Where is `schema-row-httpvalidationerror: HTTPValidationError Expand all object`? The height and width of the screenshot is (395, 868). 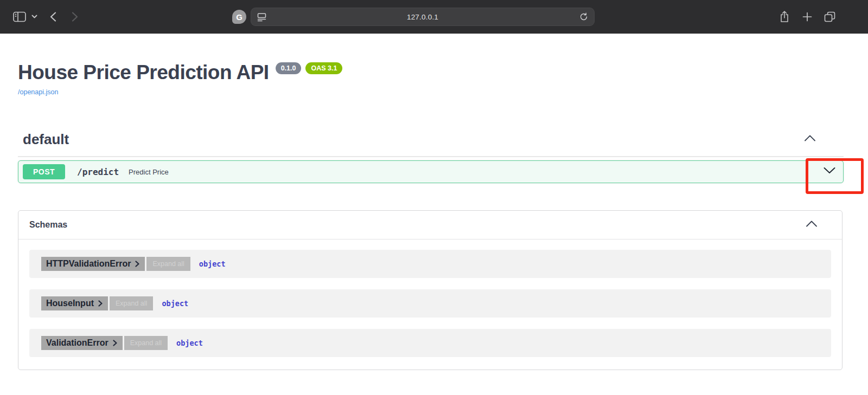
schema-row-httpvalidationerror: HTTPValidationError Expand all object is located at coordinates (430, 264).